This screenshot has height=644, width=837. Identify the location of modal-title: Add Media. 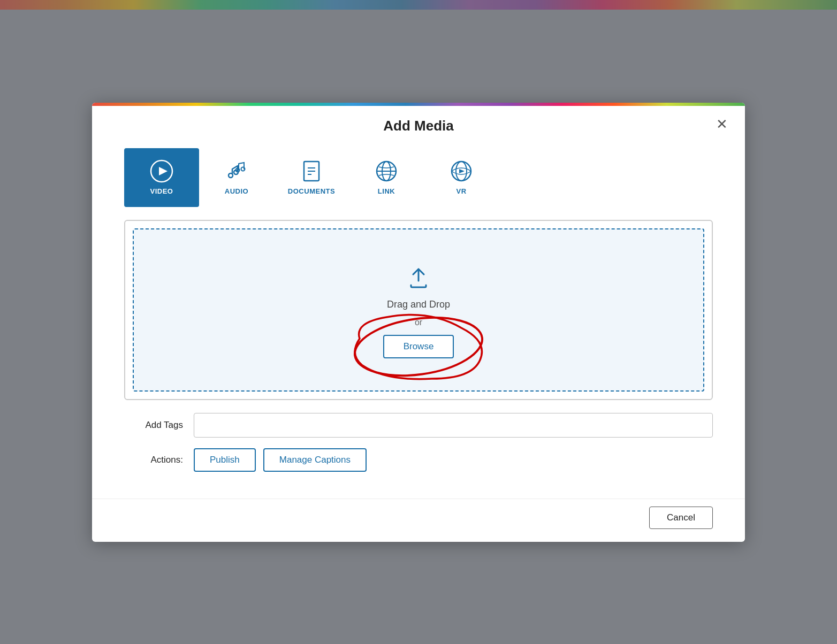
(418, 126).